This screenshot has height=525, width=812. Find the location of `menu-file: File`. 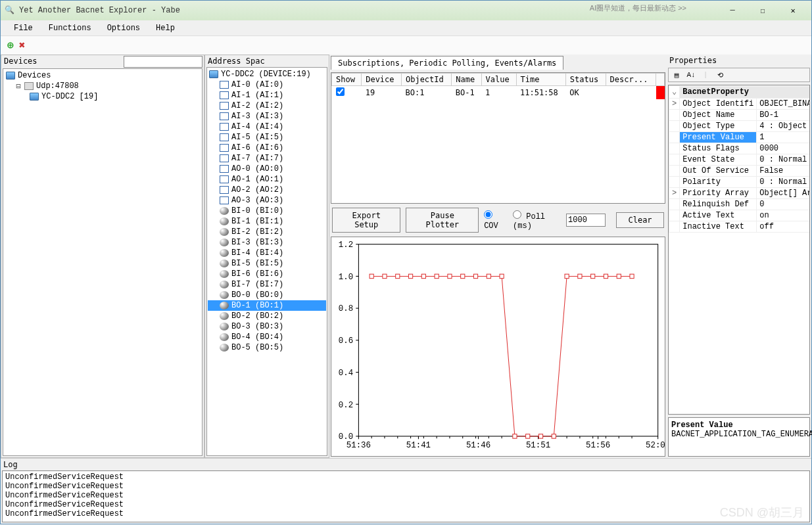

menu-file: File is located at coordinates (24, 28).